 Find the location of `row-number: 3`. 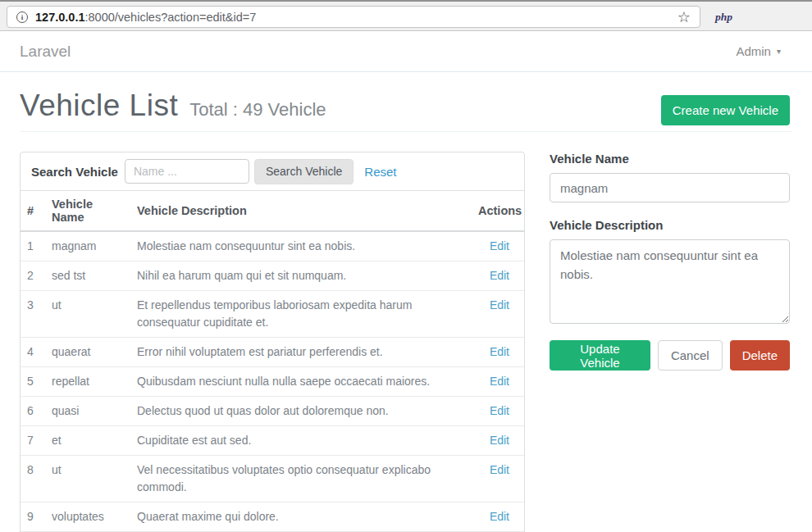

row-number: 3 is located at coordinates (33, 315).